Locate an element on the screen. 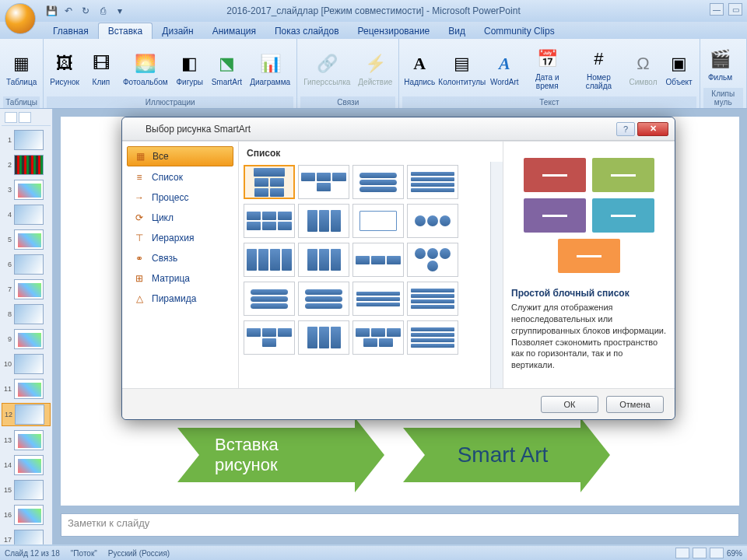 The image size is (747, 560). hyperlink-button: 🔗Гиперссылка is located at coordinates (327, 68).